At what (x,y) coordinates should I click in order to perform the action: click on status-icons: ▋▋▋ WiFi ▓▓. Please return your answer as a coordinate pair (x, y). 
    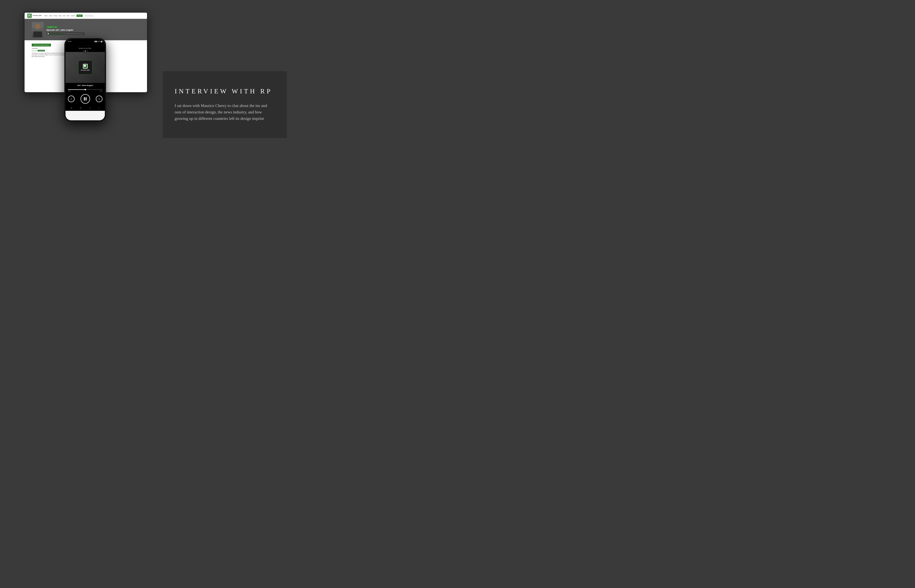
    Looking at the image, I should click on (99, 41).